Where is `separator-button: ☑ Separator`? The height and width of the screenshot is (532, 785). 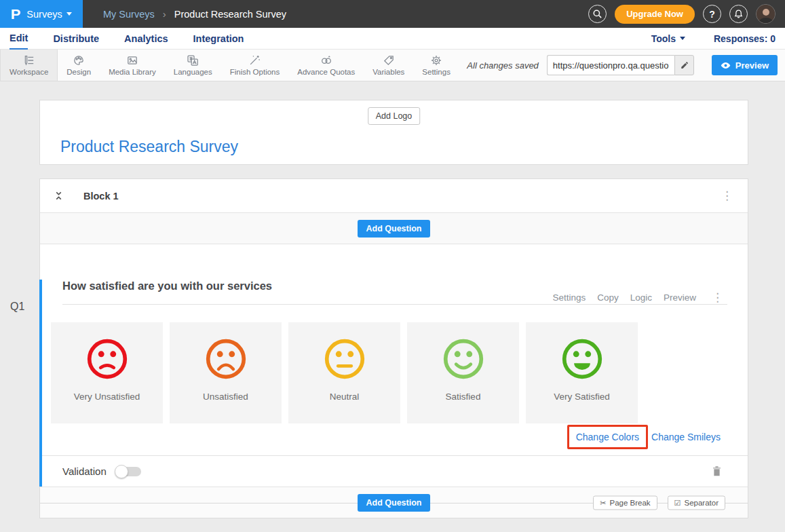
separator-button: ☑ Separator is located at coordinates (696, 502).